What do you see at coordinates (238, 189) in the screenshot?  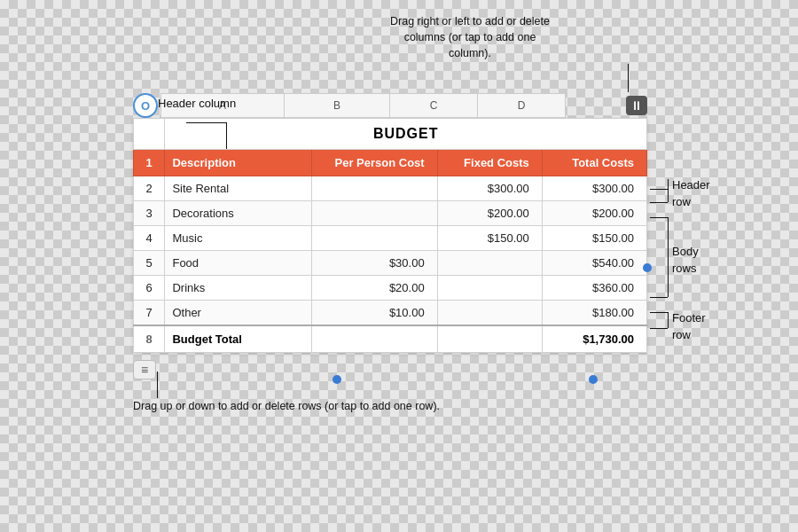 I see `cell-desc-2: Site Rental` at bounding box center [238, 189].